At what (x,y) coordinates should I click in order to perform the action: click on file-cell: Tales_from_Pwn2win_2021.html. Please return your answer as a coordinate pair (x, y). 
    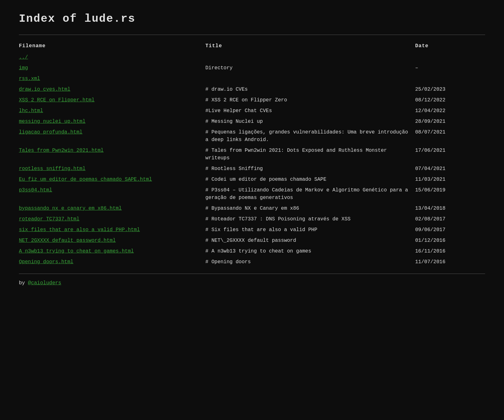
    Looking at the image, I should click on (112, 154).